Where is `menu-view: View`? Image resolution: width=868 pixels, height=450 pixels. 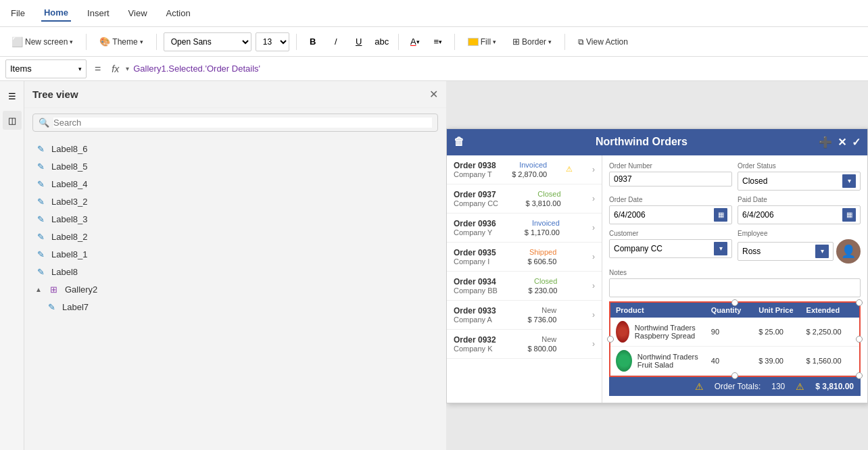
menu-view: View is located at coordinates (138, 14).